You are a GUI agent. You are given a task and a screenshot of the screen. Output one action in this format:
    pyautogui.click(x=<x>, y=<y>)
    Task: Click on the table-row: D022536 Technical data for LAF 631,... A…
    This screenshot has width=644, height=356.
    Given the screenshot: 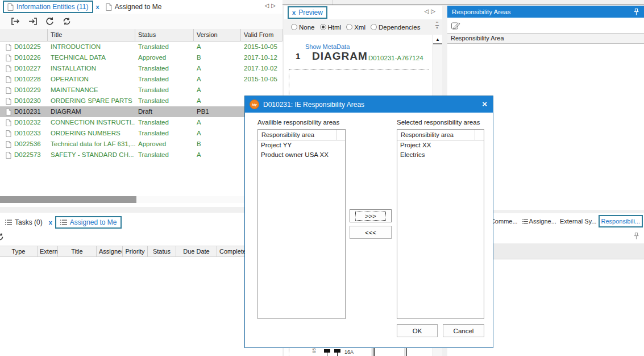 What is the action you would take?
    pyautogui.click(x=141, y=144)
    